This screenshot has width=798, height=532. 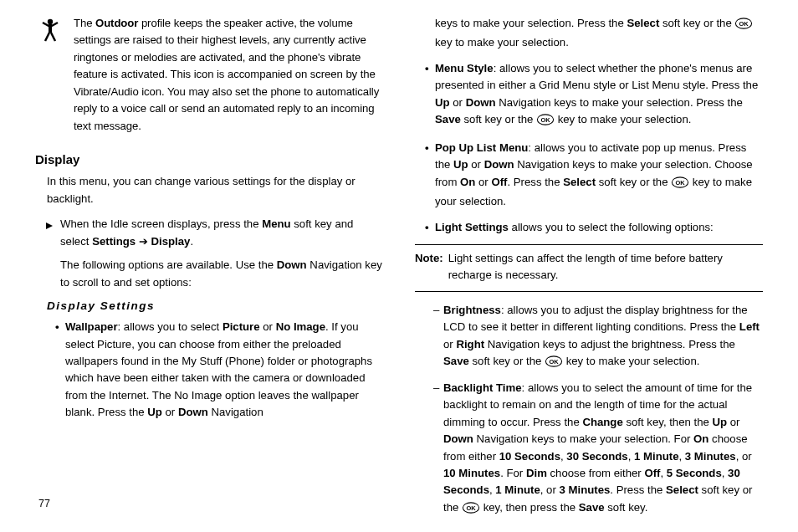 I want to click on display-intro: In this menu, you can change various set…, so click(x=215, y=191).